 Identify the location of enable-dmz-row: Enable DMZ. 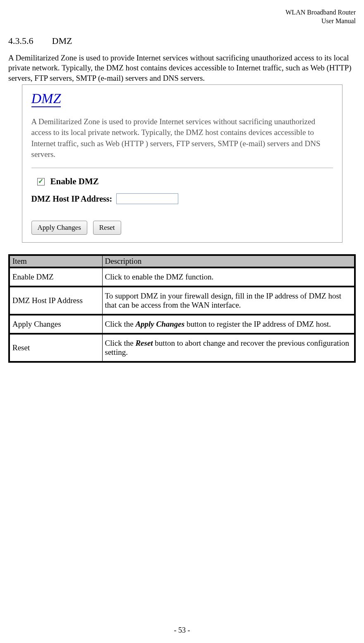
(182, 181).